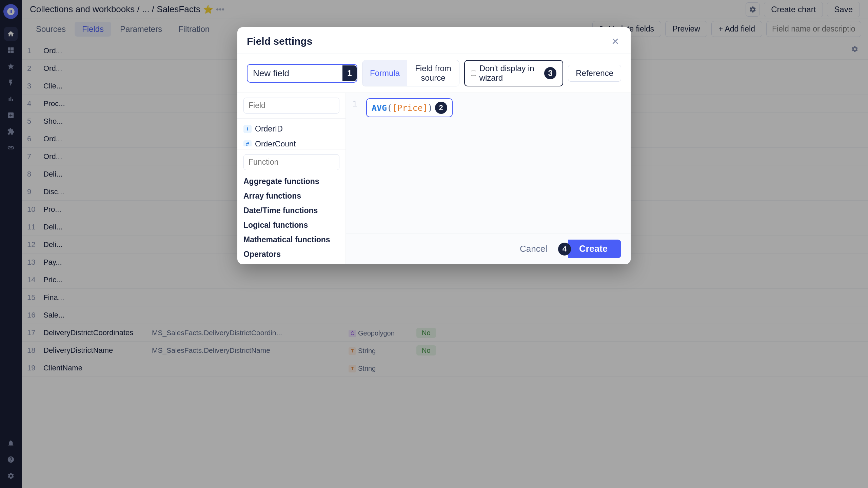 This screenshot has width=868, height=488. I want to click on function-search-area, so click(292, 161).